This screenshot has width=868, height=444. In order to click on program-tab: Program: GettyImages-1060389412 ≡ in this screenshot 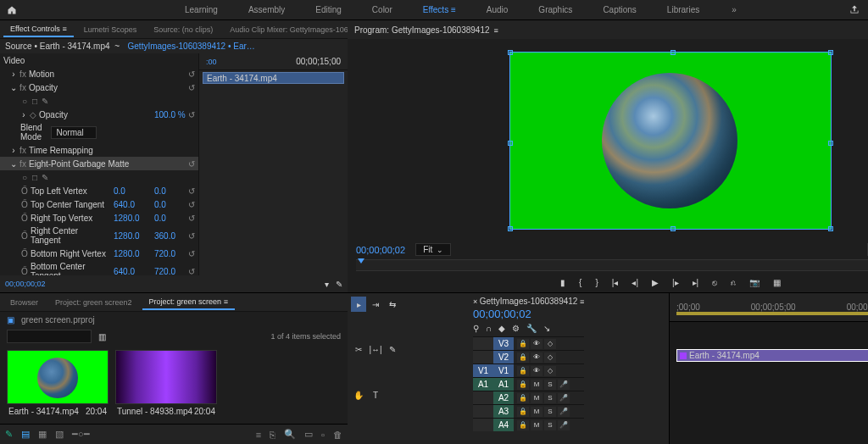, I will do `click(426, 31)`.